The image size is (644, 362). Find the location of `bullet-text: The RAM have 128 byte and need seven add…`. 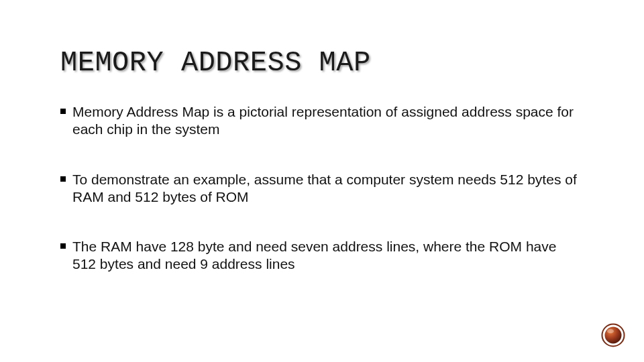

bullet-text: The RAM have 128 byte and need seven add… is located at coordinates (328, 256).